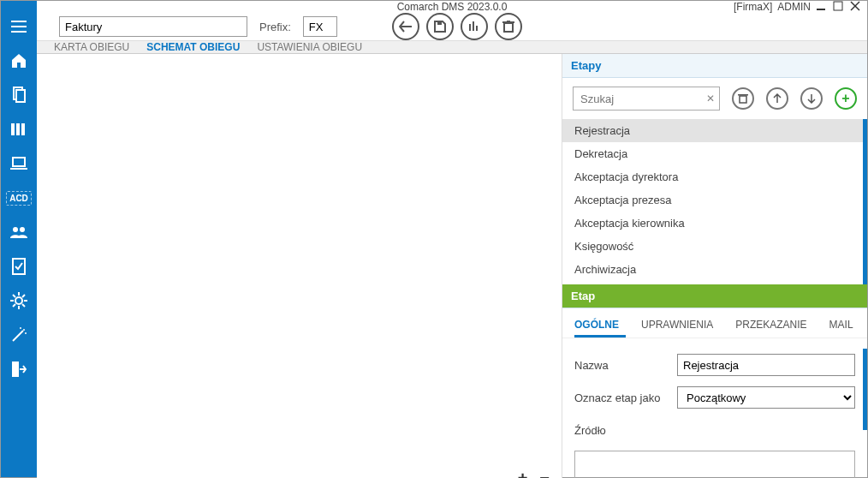 This screenshot has width=868, height=478. What do you see at coordinates (777, 99) in the screenshot?
I see `move-up-button` at bounding box center [777, 99].